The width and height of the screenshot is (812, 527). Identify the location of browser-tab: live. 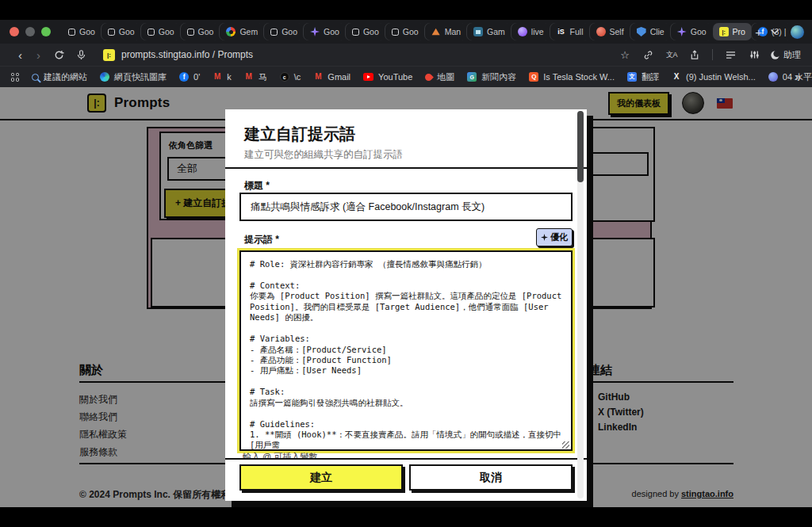
(531, 32).